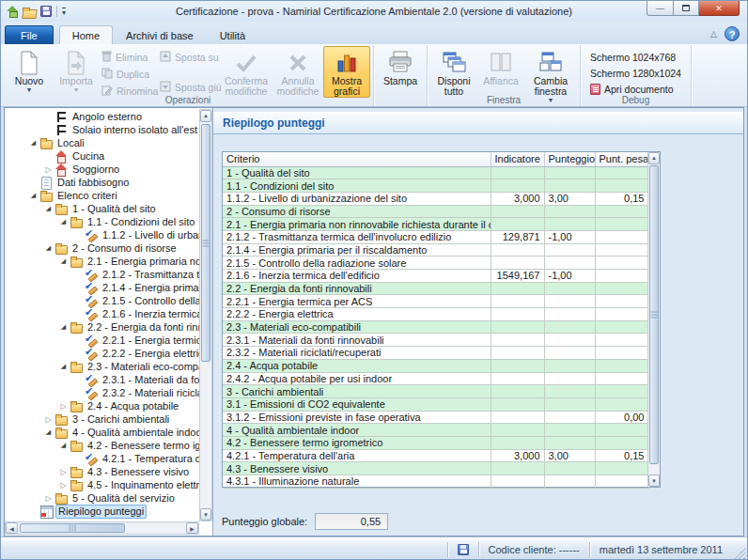 The width and height of the screenshot is (748, 560). I want to click on tab-home: Home, so click(86, 35).